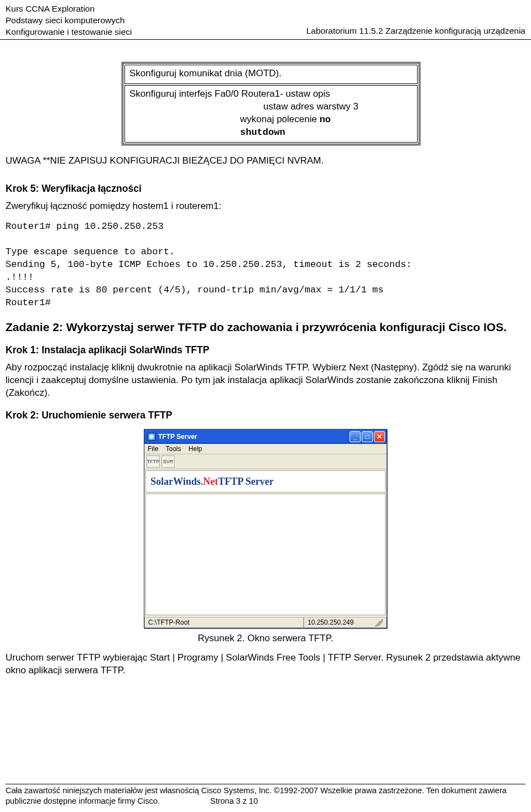  I want to click on footer-line1: Cała zawartość niniejszych materiałów je…, so click(266, 790).